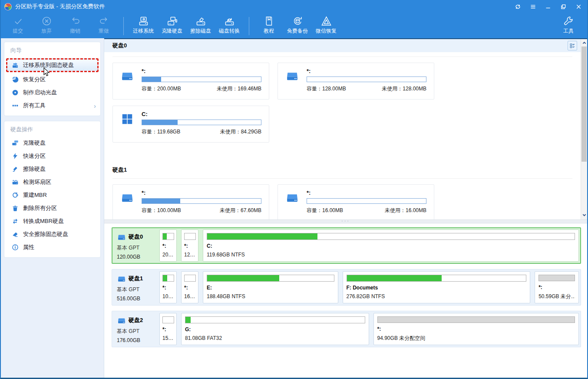 This screenshot has width=588, height=379. Describe the element at coordinates (52, 80) in the screenshot. I see `sidebar-item-recover-partition: 恢复分区` at that location.